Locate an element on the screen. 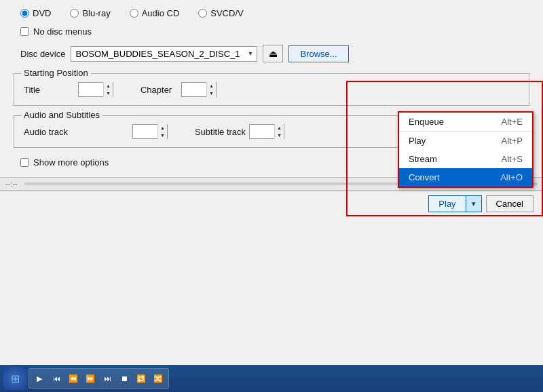  loop-button: 🔁 is located at coordinates (141, 378).